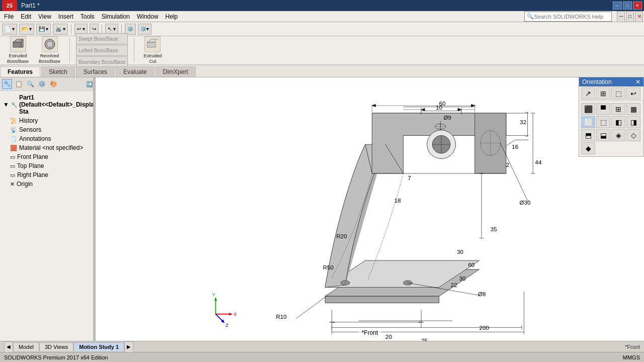 The image size is (644, 362). Describe the element at coordinates (13, 175) in the screenshot. I see `right-plane-icon: ▭` at that location.